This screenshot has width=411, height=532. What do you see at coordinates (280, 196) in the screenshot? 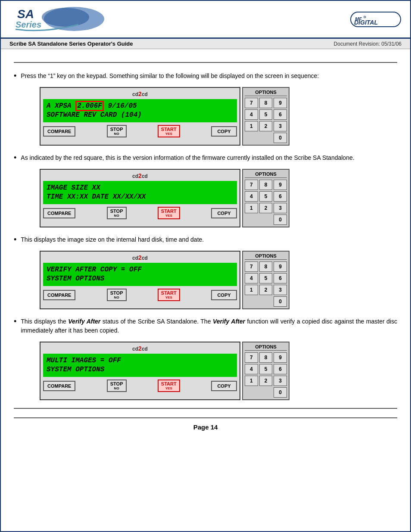
I see `key-6-2: 6` at bounding box center [280, 196].